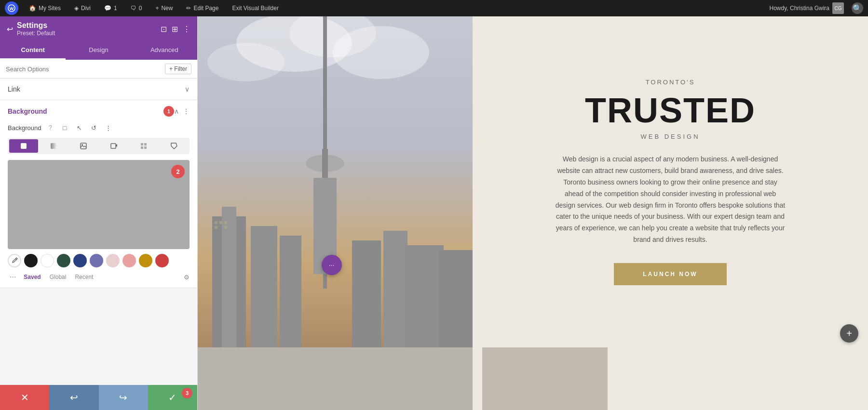 This screenshot has height=410, width=868. Describe the element at coordinates (332, 265) in the screenshot. I see `floating-dots-button: ···` at that location.